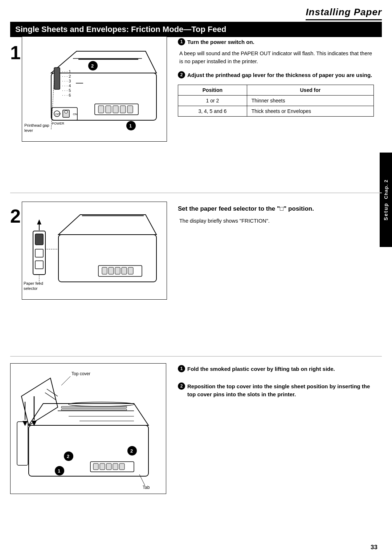 Image resolution: width=392 pixels, height=559 pixels. I want to click on step3-bullet2: 2, so click(181, 386).